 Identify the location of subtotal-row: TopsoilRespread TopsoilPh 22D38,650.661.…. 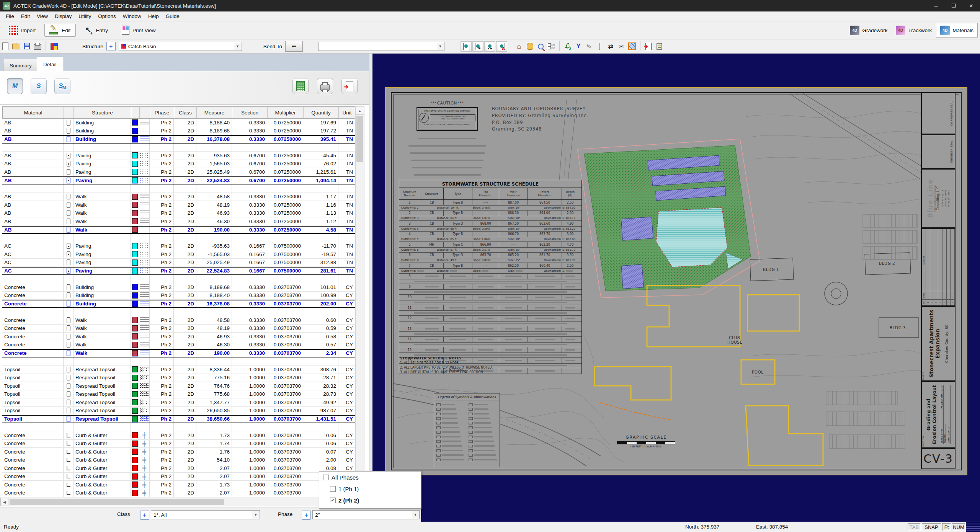
(179, 419).